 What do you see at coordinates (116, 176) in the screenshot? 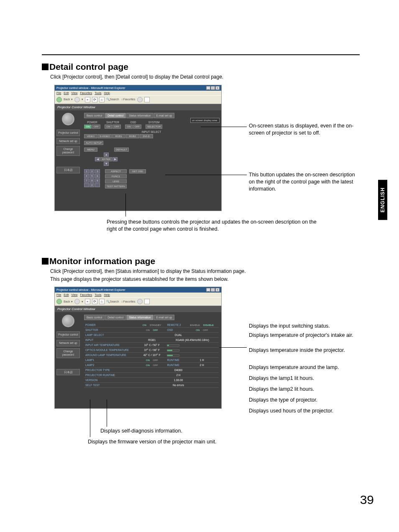
I see `func1-button: FUNC1` at bounding box center [116, 176].